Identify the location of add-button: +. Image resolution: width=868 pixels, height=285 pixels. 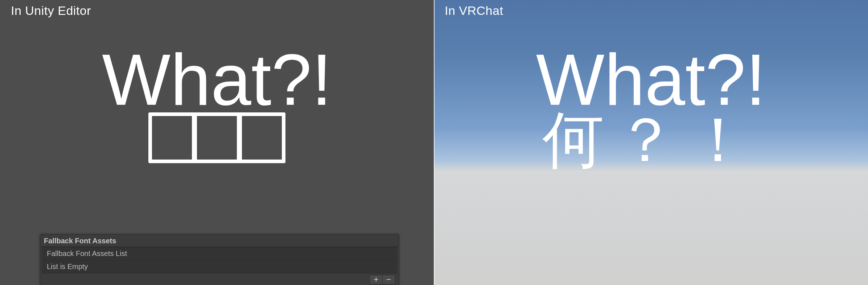
(376, 280).